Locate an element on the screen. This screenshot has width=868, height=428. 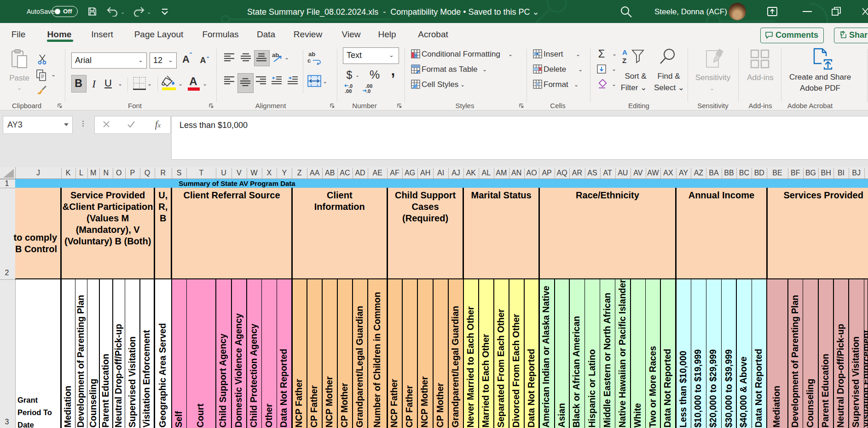
svg-text: .0 is located at coordinates (368, 91).